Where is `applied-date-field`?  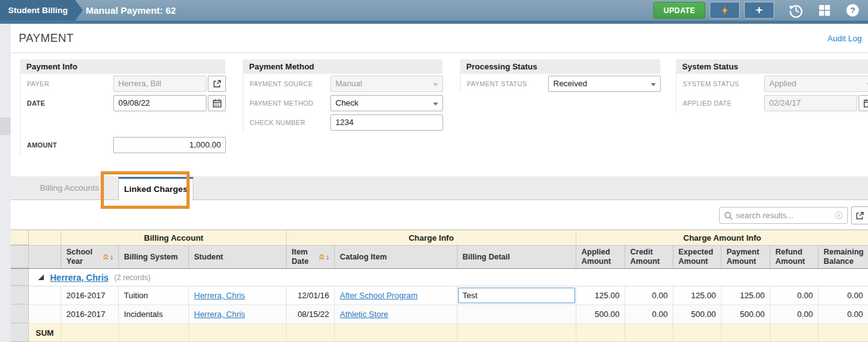
applied-date-field is located at coordinates (811, 103).